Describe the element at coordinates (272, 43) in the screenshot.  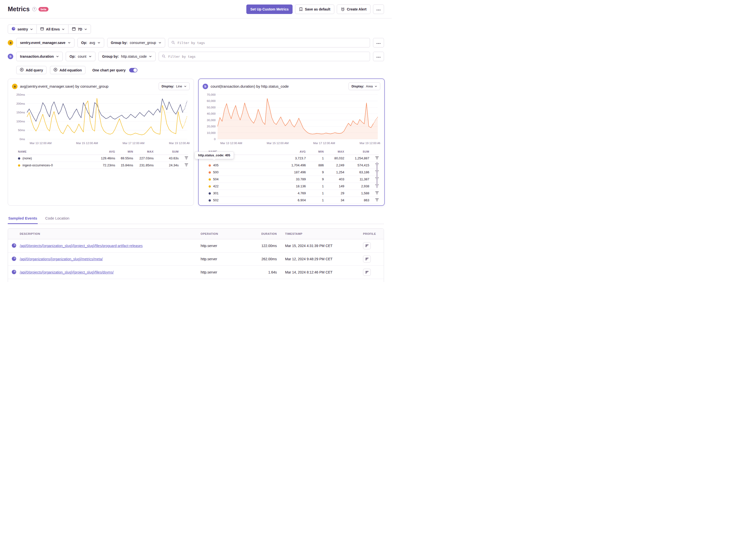
I see `tag-filter-input-a` at that location.